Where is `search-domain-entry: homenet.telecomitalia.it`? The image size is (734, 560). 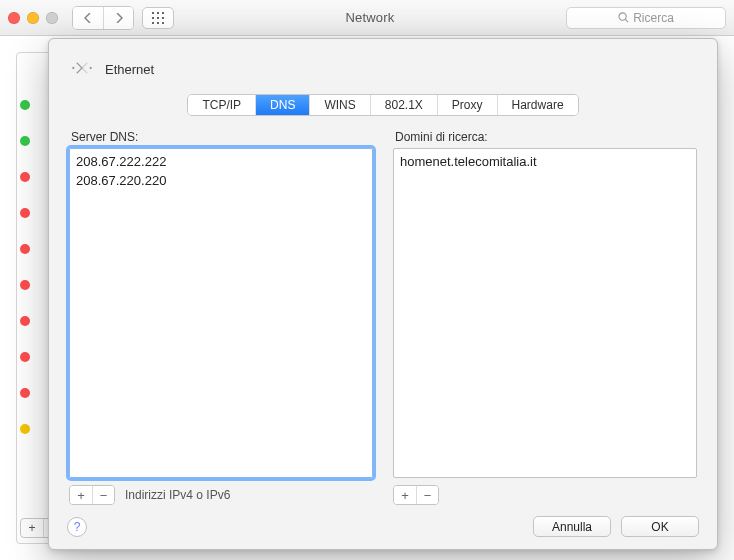
search-domain-entry: homenet.telecomitalia.it is located at coordinates (545, 162).